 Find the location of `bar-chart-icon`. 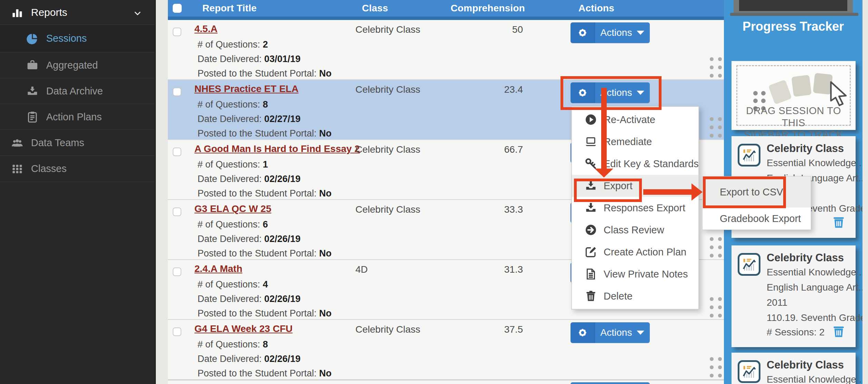

bar-chart-icon is located at coordinates (17, 12).